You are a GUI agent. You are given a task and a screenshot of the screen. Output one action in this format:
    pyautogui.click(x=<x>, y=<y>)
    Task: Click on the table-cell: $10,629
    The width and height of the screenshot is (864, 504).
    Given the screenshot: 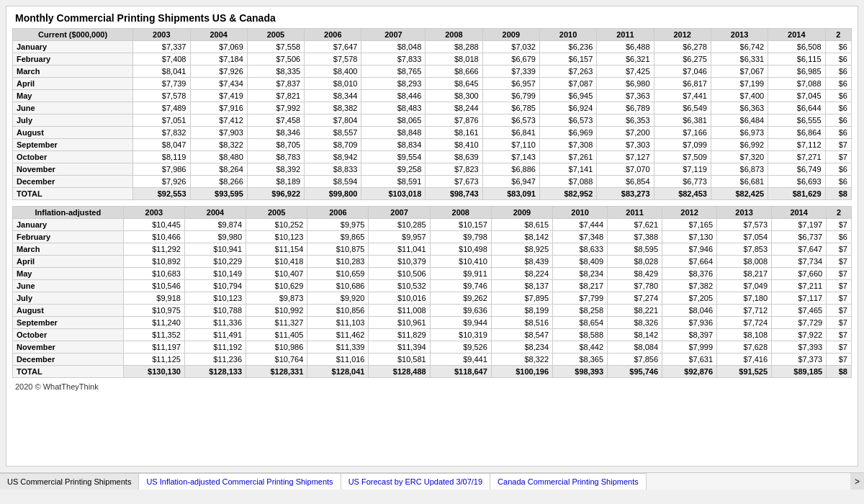 What is the action you would take?
    pyautogui.click(x=276, y=287)
    